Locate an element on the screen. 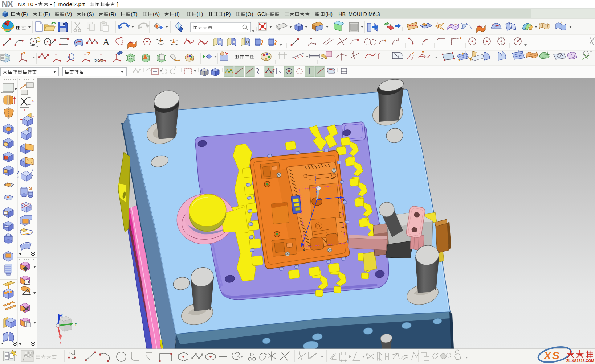 This screenshot has width=595, height=364. svg-text: Y is located at coordinates (76, 324).